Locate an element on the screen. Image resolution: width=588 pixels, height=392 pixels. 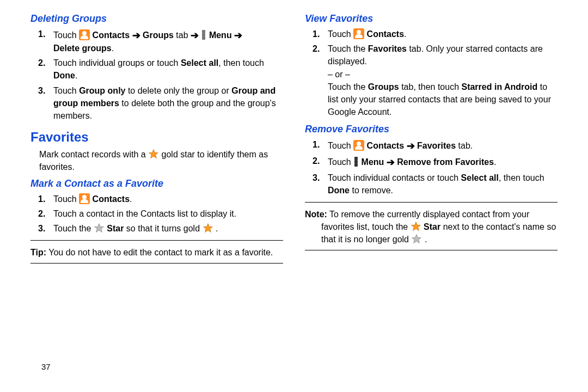
step-3: 3. Touch individual contacts or touch Se… is located at coordinates (443, 184).